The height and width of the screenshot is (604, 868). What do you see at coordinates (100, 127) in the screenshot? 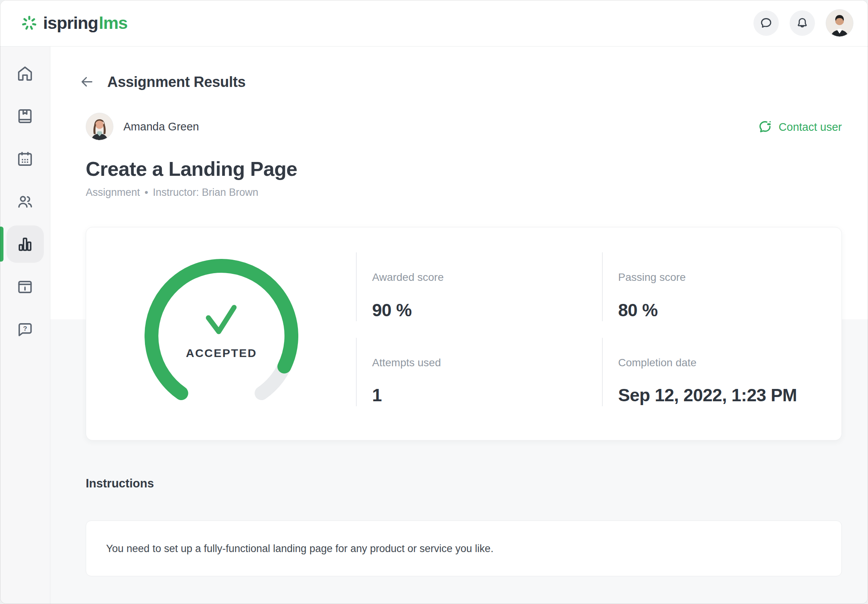
I see `student-avatar` at bounding box center [100, 127].